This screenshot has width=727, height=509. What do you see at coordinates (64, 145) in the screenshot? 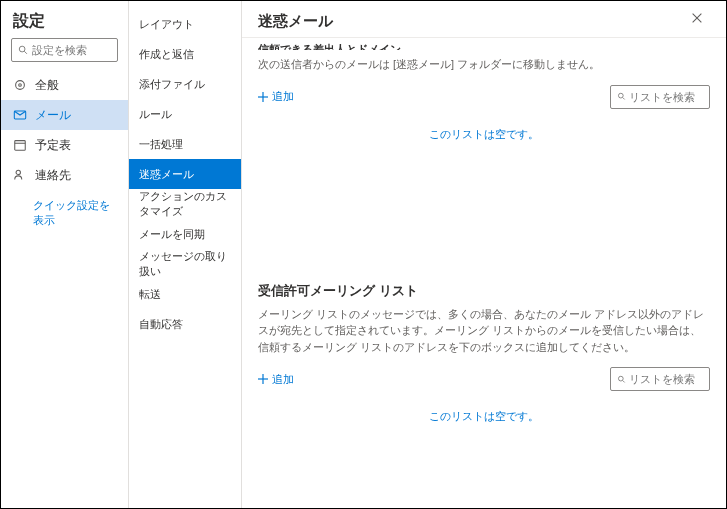
I see `nav-calendar: 予定表` at bounding box center [64, 145].